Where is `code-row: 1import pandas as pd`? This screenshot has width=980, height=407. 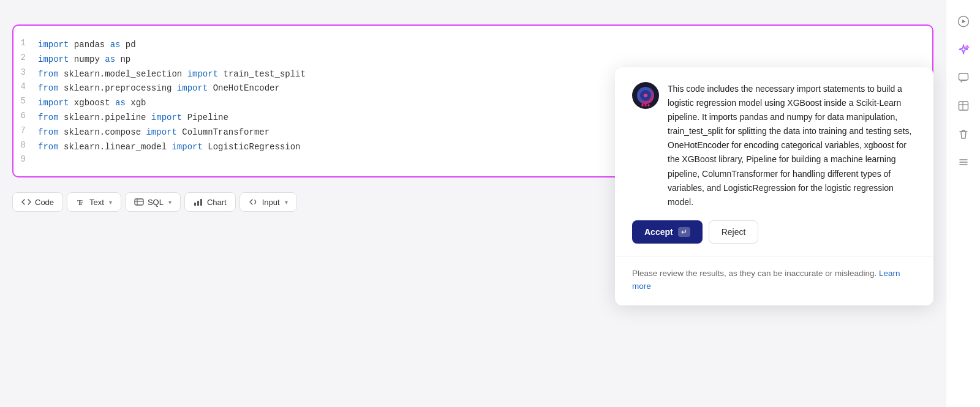 code-row: 1import pandas as pd is located at coordinates (470, 45).